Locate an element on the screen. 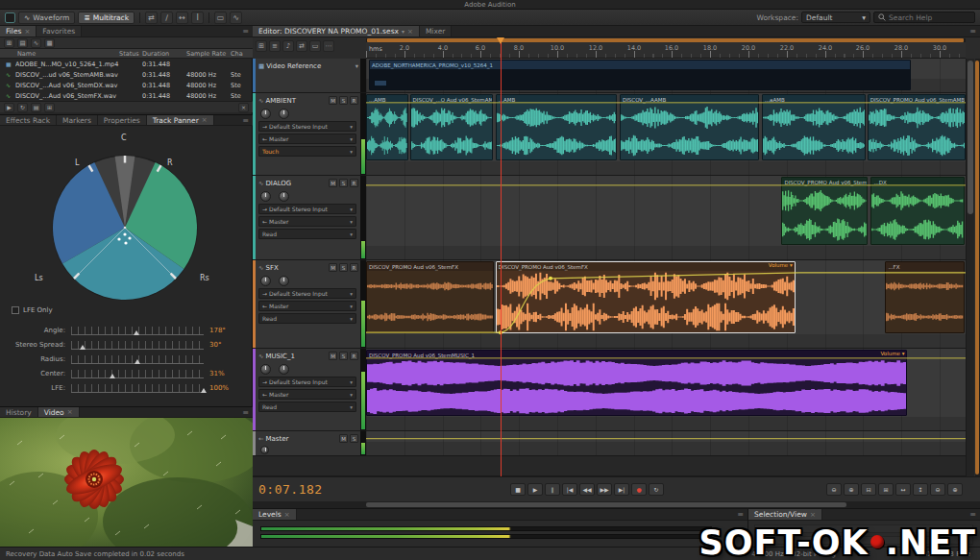 The width and height of the screenshot is (980, 560). audio-clip: DISCOV_PROMO Aud v06_StemFX is located at coordinates (430, 298).